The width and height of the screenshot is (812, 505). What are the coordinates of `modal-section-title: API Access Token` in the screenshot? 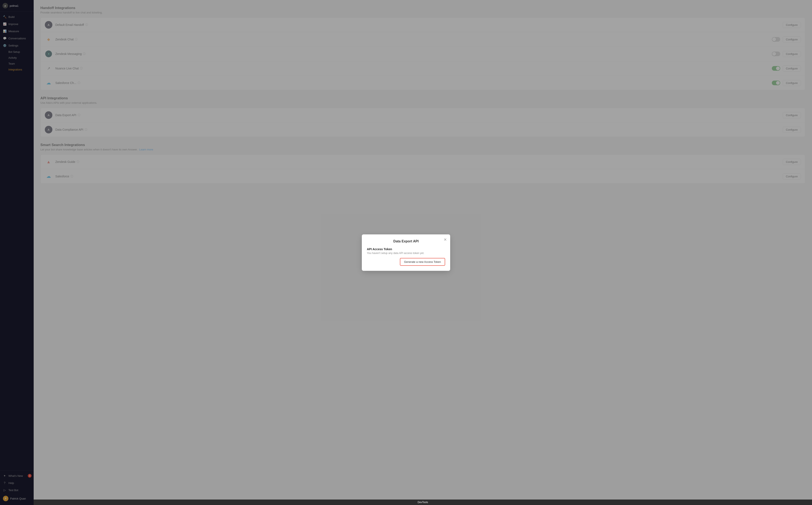 It's located at (406, 249).